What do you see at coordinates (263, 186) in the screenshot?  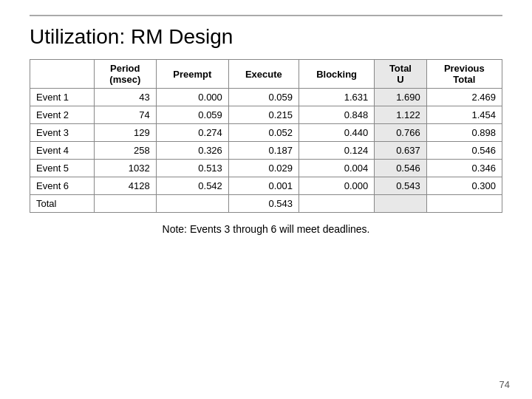 I see `cell-execute: 0.001` at bounding box center [263, 186].